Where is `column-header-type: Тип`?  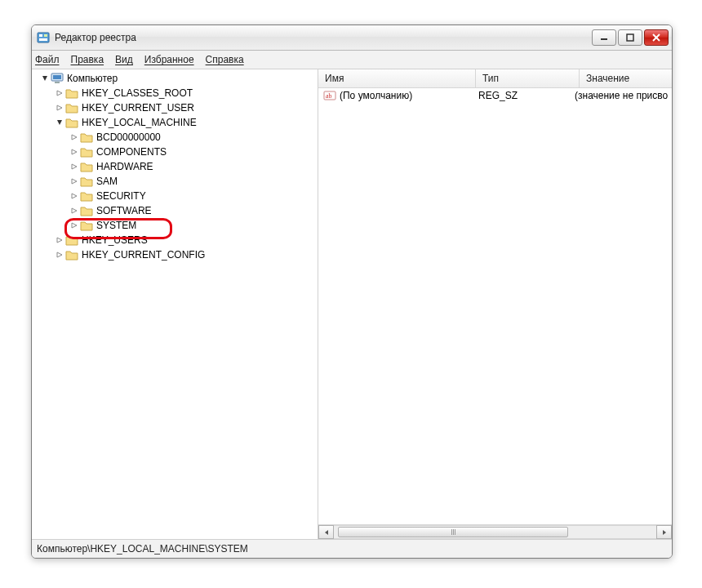 column-header-type: Тип is located at coordinates (527, 78).